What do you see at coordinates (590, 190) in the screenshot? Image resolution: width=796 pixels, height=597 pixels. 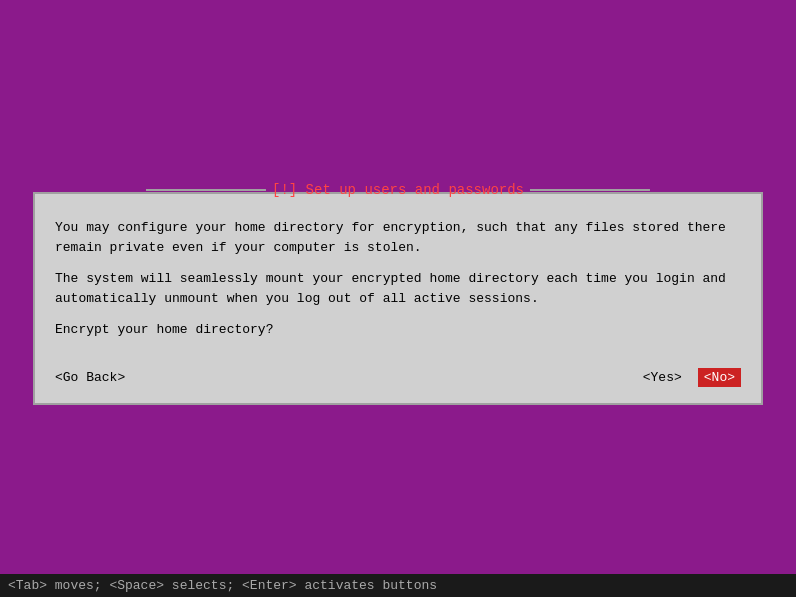 I see `title-line-right` at bounding box center [590, 190].